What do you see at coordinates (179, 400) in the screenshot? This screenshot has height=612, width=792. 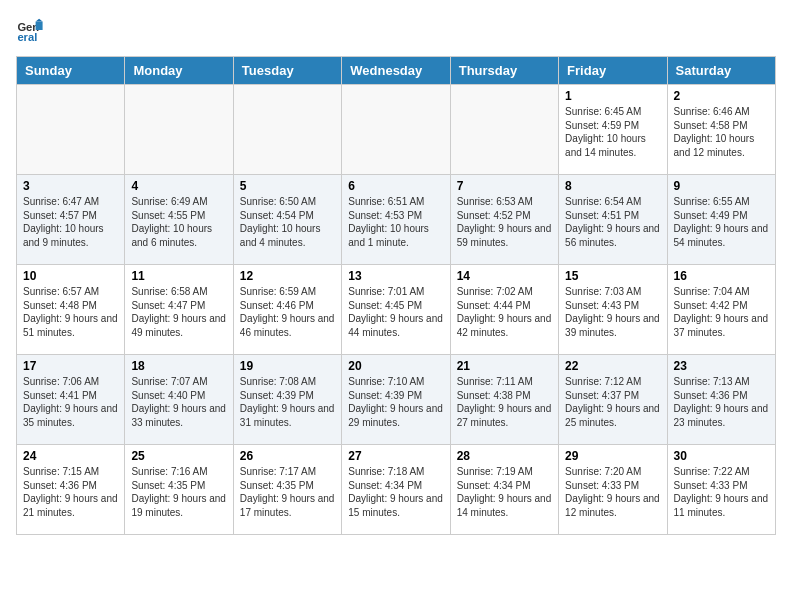 I see `calendar-cell: 18Sunrise: 7:07 AM Sunset: 4:40 PM Dayli…` at bounding box center [179, 400].